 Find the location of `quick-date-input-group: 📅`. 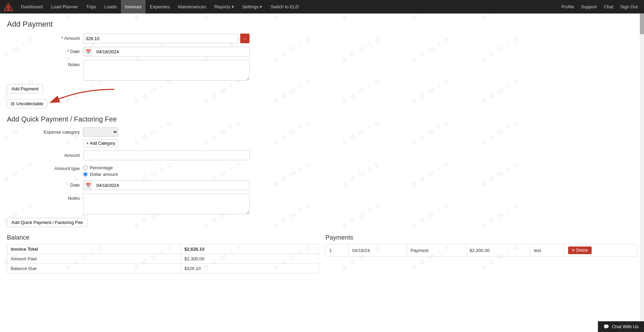

quick-date-input-group: 📅 is located at coordinates (166, 185).